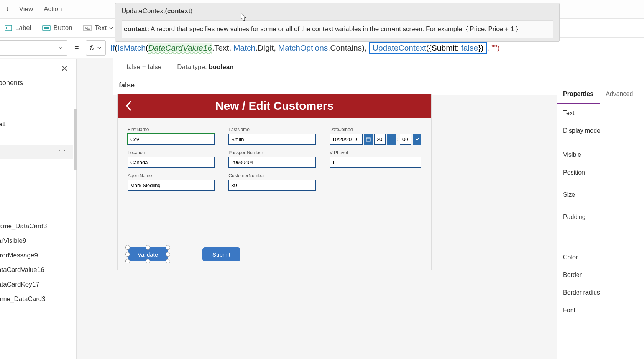 This screenshot has width=644, height=359. I want to click on input-hour, so click(380, 139).